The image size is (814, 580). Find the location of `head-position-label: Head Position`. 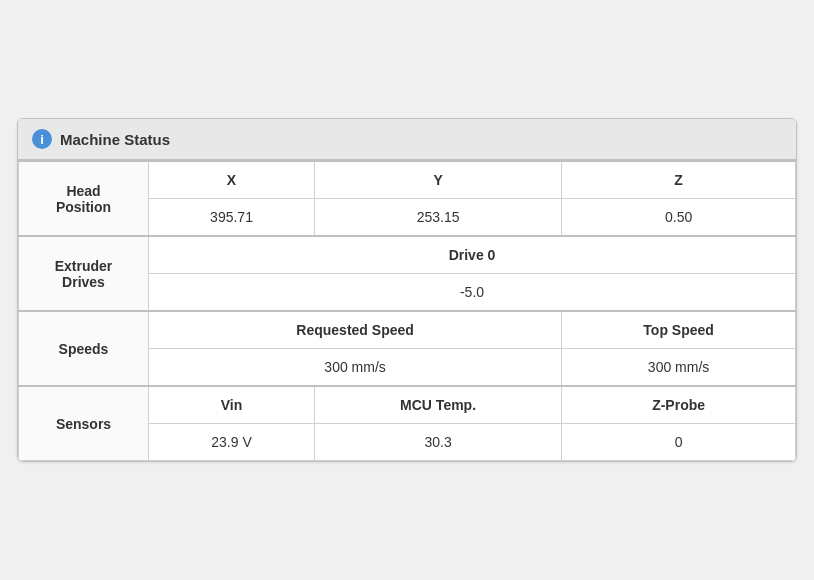

head-position-label: Head Position is located at coordinates (84, 198).